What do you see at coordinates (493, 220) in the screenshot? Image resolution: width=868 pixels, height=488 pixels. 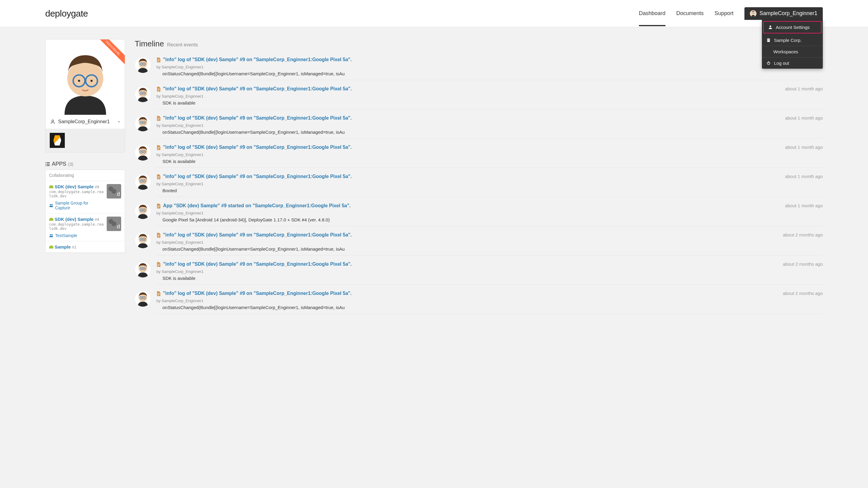 I see `event-message: Google Pixel 5a [Android 14 (android-34)…` at bounding box center [493, 220].